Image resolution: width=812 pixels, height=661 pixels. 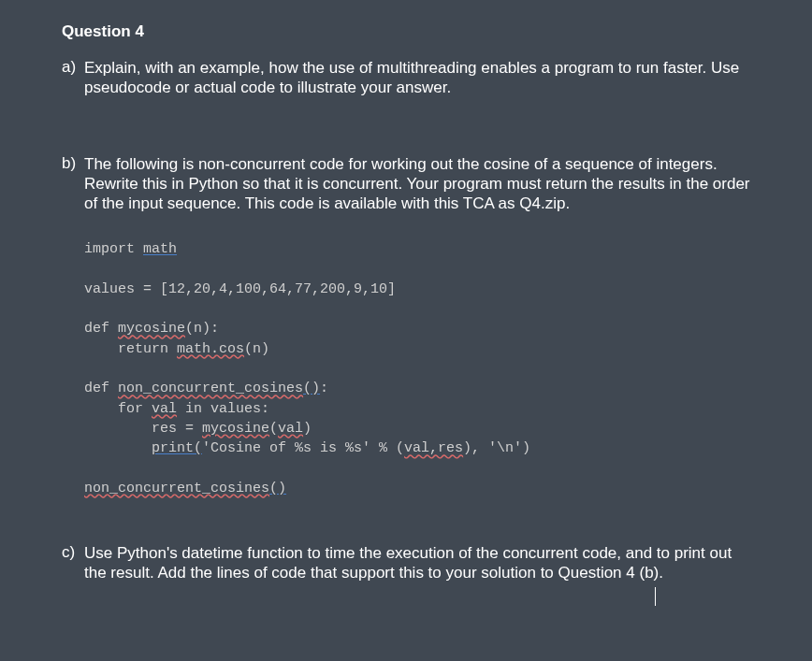 I want to click on question-title: Question 4, so click(x=409, y=32).